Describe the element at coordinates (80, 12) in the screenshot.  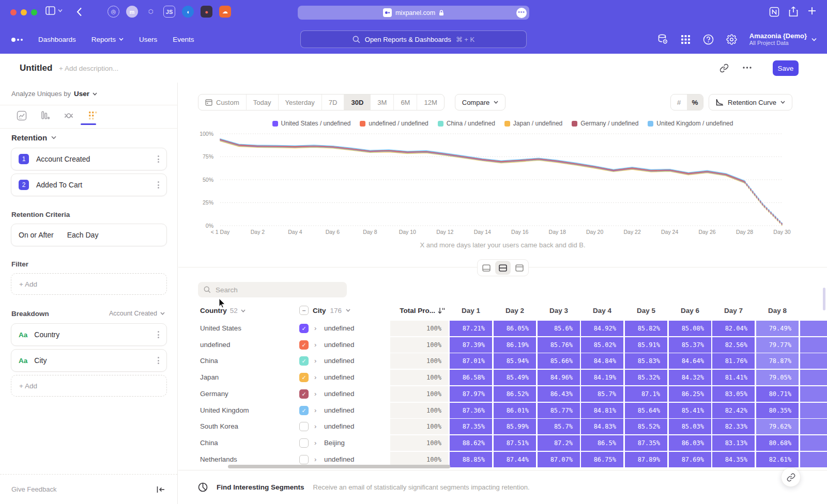
I see `back-button` at that location.